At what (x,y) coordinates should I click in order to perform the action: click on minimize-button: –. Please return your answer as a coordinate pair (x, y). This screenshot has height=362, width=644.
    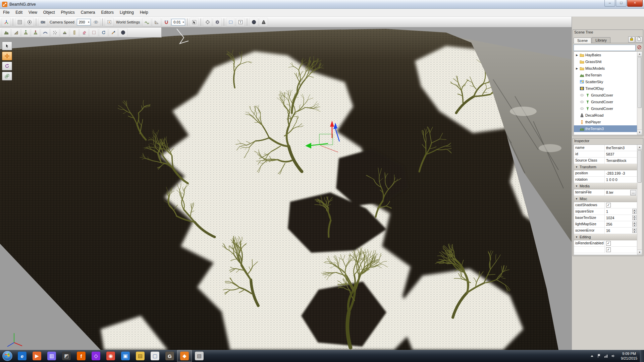
    Looking at the image, I should click on (610, 3).